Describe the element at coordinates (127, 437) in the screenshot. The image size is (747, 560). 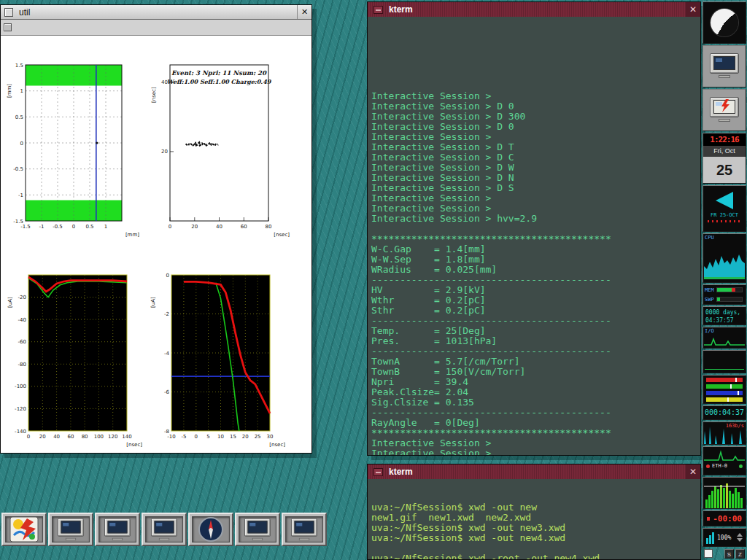
I see `tick-label: 140` at that location.